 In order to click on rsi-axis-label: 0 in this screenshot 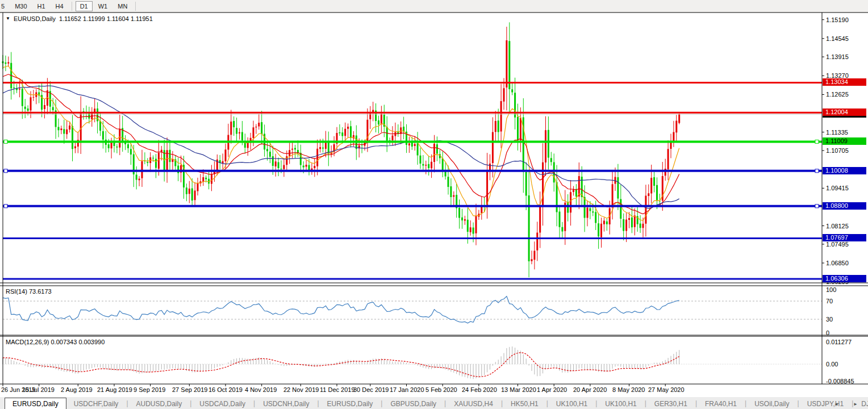, I will do `click(828, 333)`.